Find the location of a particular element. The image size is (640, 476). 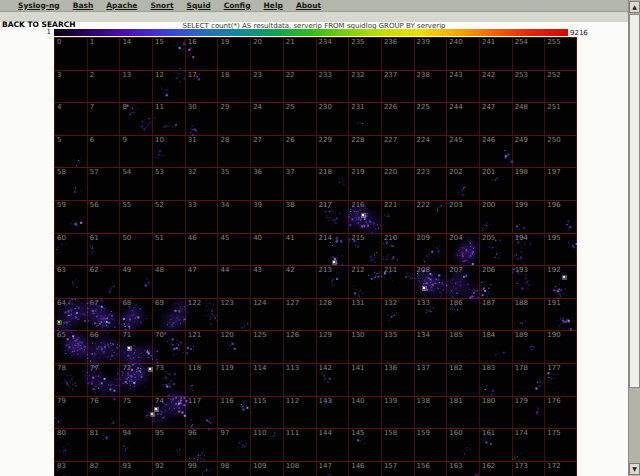

map-cell-205: 205 is located at coordinates (496, 250).